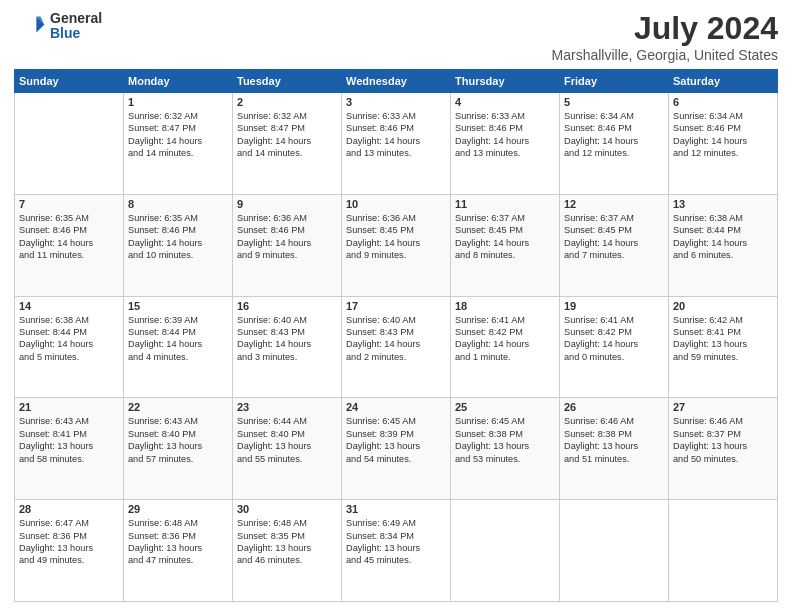 The height and width of the screenshot is (612, 792). I want to click on day-info: Sunrise: 6:42 AMSunset: 8:41 PMDaylight:…, so click(723, 339).